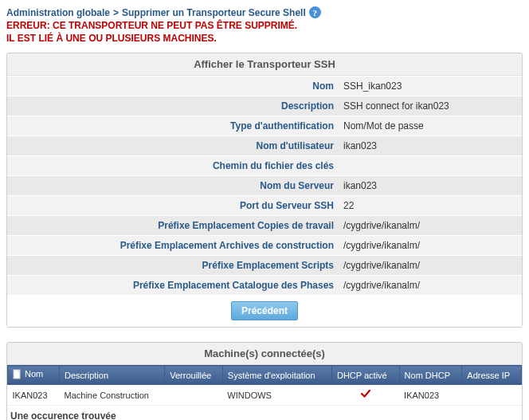 This screenshot has width=529, height=420. Describe the element at coordinates (264, 311) in the screenshot. I see `back-button: Précédent` at that location.